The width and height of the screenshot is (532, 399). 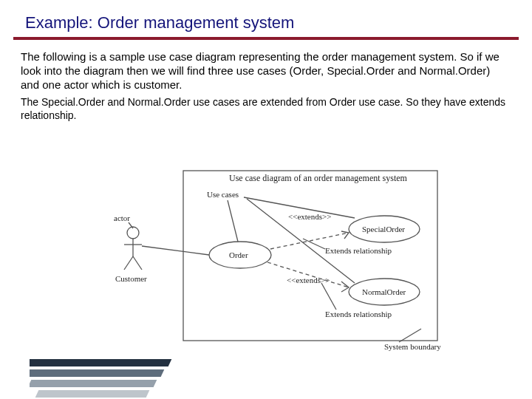 What do you see at coordinates (176, 250) in the screenshot?
I see `association-line` at bounding box center [176, 250].